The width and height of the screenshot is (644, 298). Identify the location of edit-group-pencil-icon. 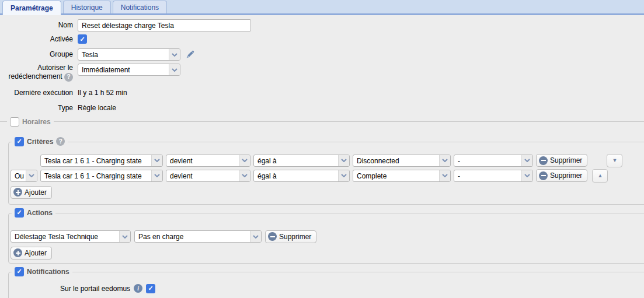
(190, 55).